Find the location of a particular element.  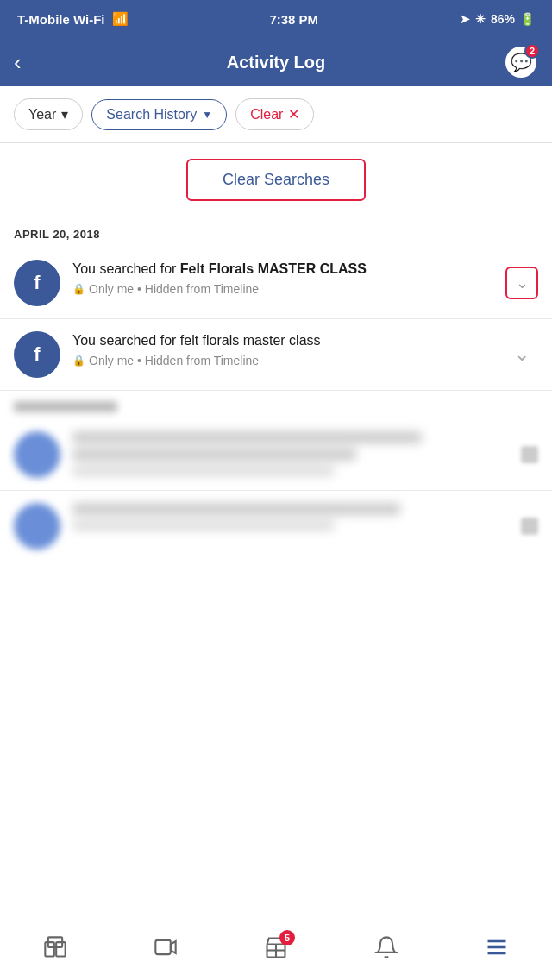

activity-text: You searched for Felt Florals MASTER CLA… is located at coordinates (283, 269).